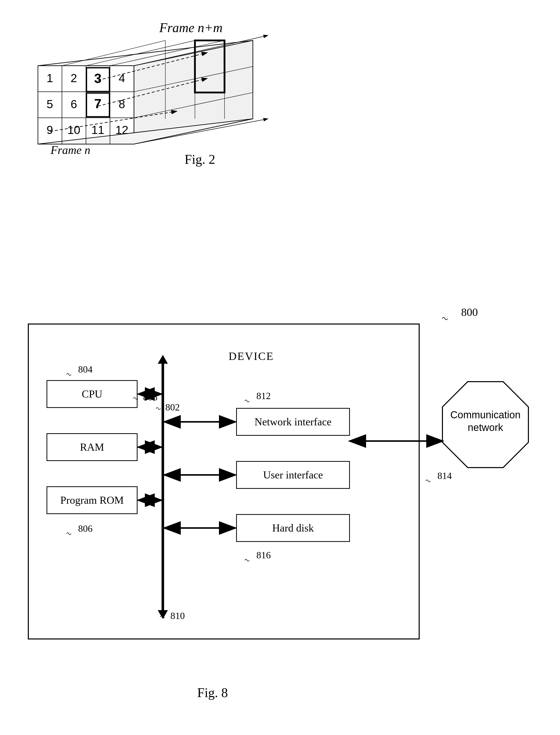  I want to click on ref-800: 800, so click(469, 313).